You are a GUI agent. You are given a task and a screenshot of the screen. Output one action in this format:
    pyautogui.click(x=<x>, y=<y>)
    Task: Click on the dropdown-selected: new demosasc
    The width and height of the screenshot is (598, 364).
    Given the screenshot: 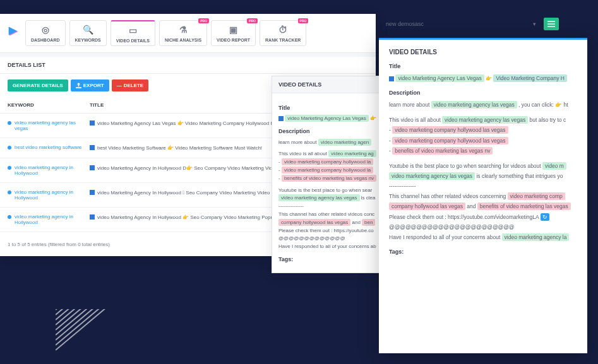 What is the action you would take?
    pyautogui.click(x=405, y=24)
    